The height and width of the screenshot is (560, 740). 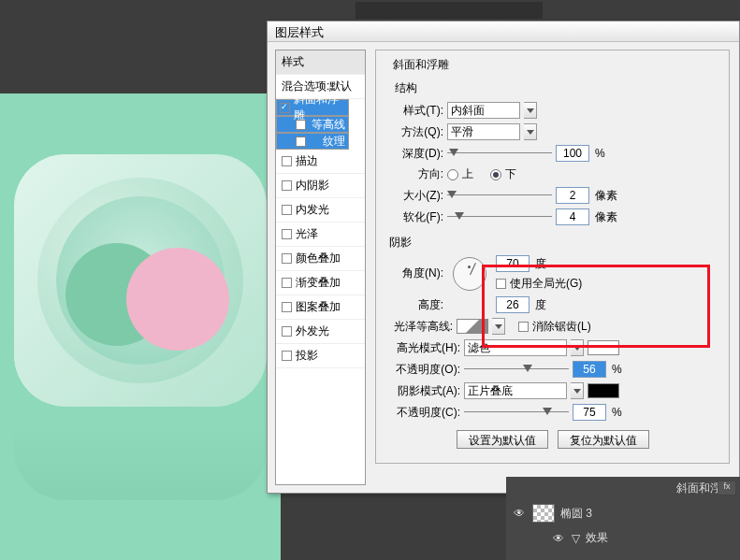 I want to click on struct-title: 结构, so click(x=558, y=88).